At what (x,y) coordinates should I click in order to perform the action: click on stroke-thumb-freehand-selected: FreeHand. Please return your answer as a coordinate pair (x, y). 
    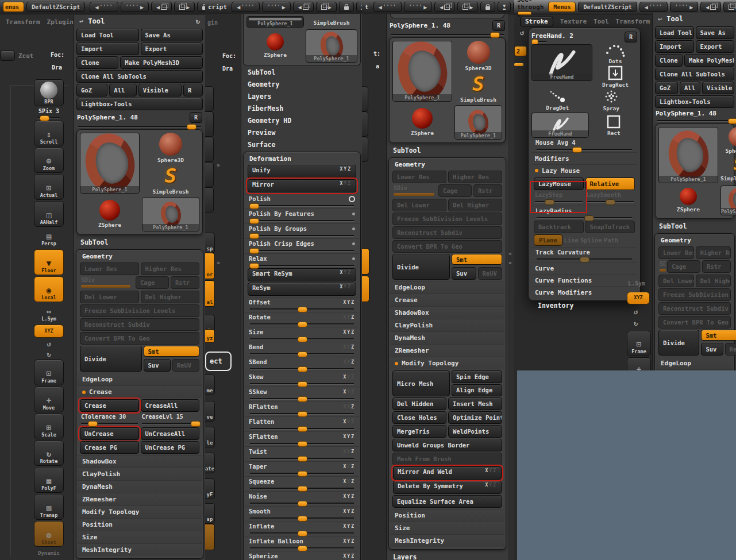
    Looking at the image, I should click on (560, 125).